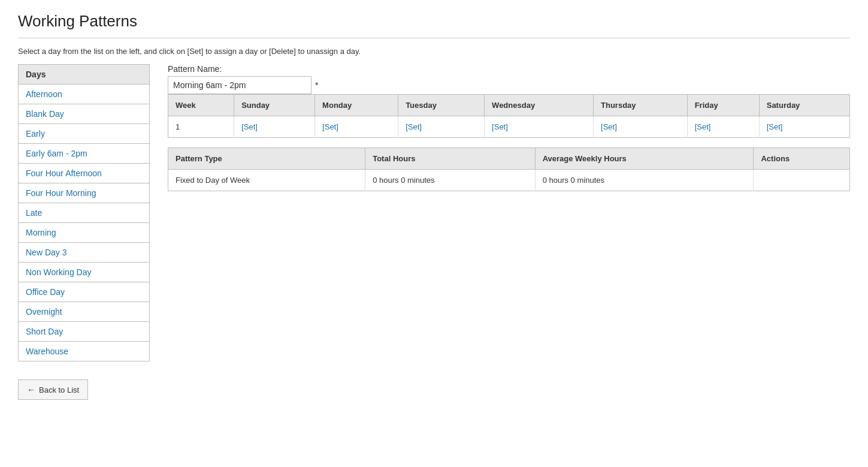  Describe the element at coordinates (274, 106) in the screenshot. I see `sunday-col-header: Sunday` at that location.